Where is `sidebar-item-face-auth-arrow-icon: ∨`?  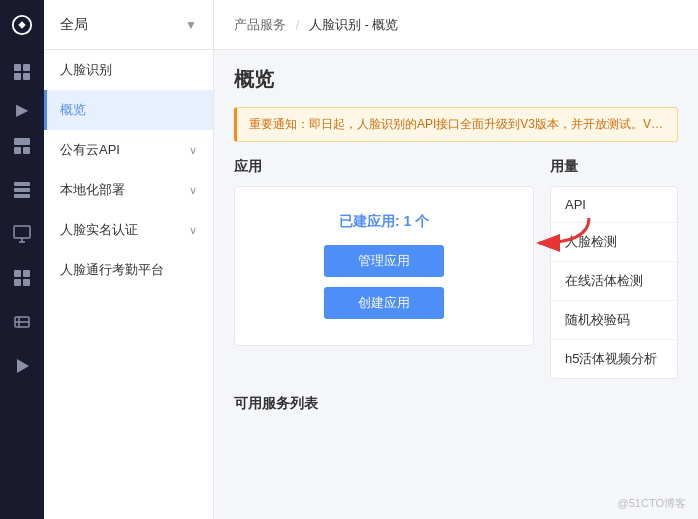 sidebar-item-face-auth-arrow-icon: ∨ is located at coordinates (193, 230).